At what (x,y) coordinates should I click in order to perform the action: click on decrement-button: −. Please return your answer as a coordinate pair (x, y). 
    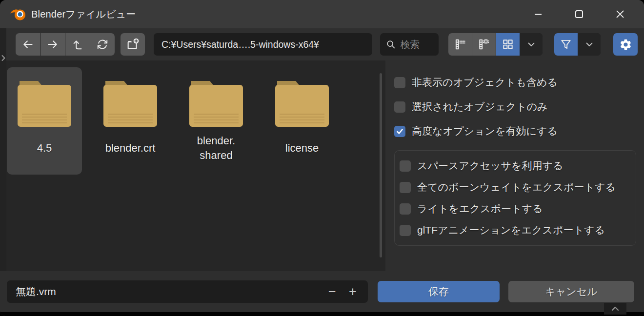
    Looking at the image, I should click on (332, 292).